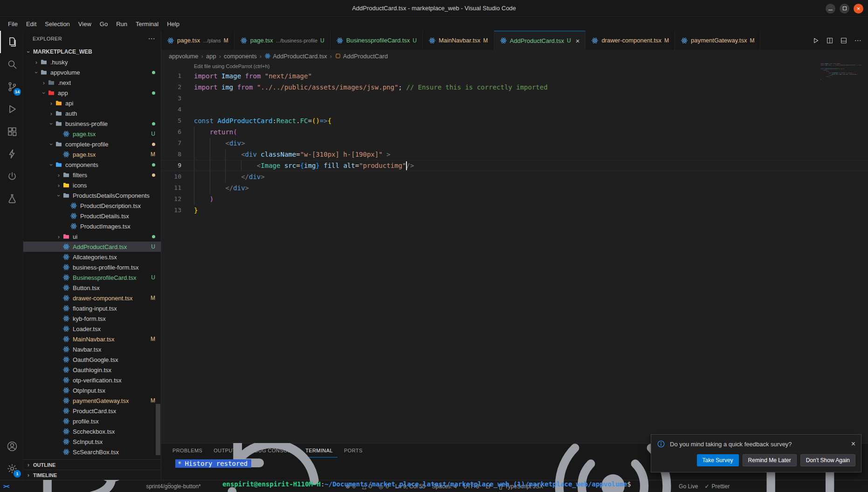  Describe the element at coordinates (92, 349) in the screenshot. I see `tree-file-navbar-tsx: Navbar.tsx` at that location.